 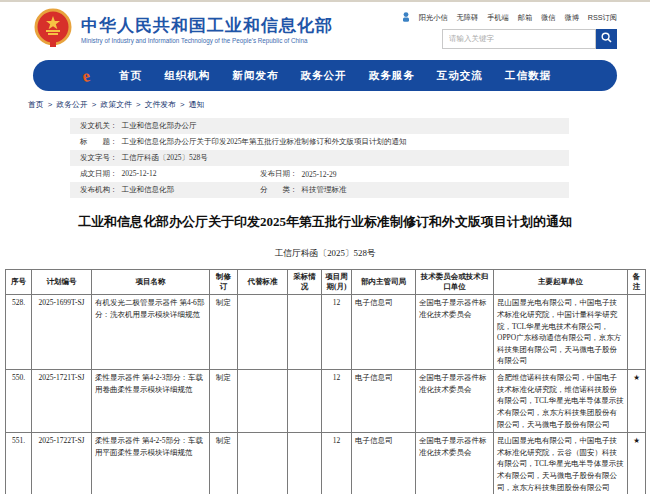 What do you see at coordinates (130, 76) in the screenshot?
I see `nav-item-home: 首页` at bounding box center [130, 76].